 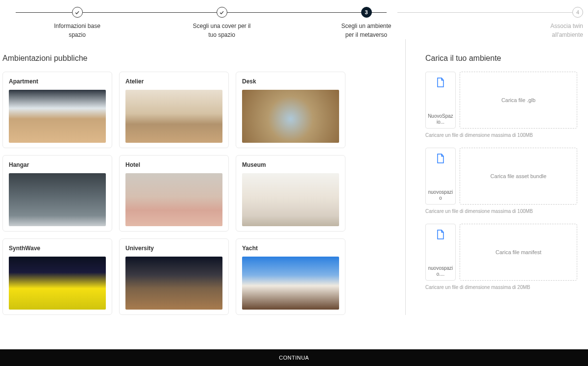 I want to click on env-card-title: Desk, so click(x=291, y=81).